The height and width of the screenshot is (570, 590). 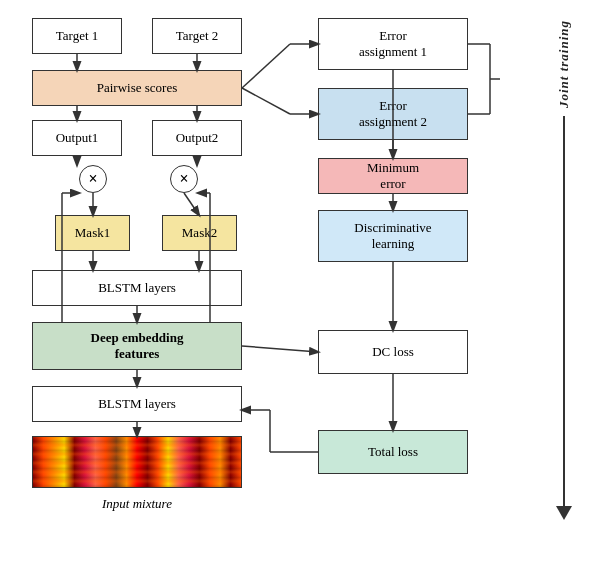 I want to click on multiply1-symbol: ×, so click(x=92, y=179).